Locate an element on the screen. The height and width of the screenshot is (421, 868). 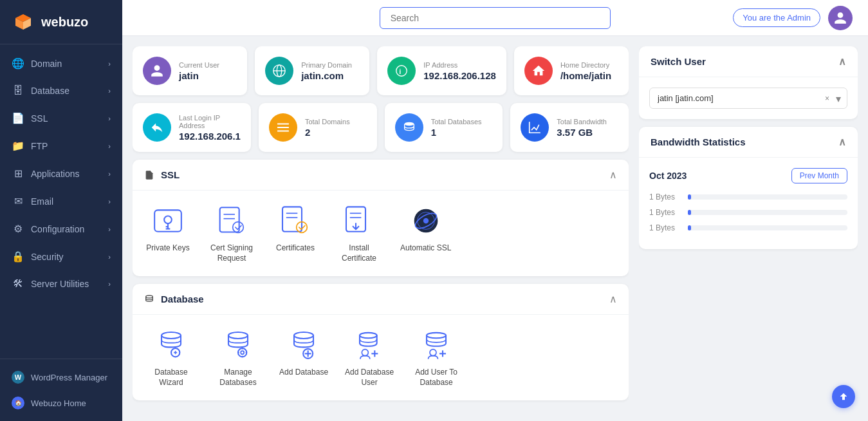
last-login-value: 192.168.206.1 is located at coordinates (210, 136).